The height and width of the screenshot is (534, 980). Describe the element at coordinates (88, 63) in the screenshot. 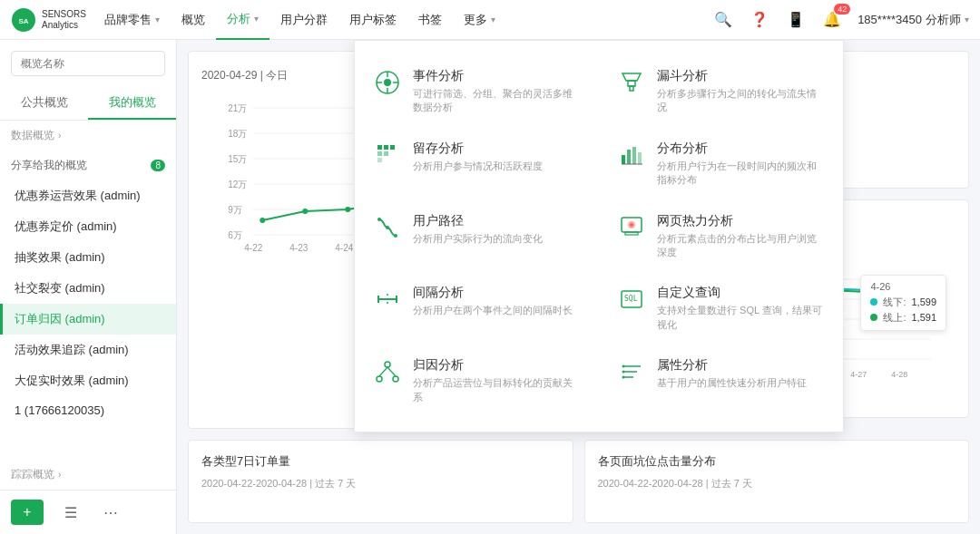

I see `search-input` at that location.